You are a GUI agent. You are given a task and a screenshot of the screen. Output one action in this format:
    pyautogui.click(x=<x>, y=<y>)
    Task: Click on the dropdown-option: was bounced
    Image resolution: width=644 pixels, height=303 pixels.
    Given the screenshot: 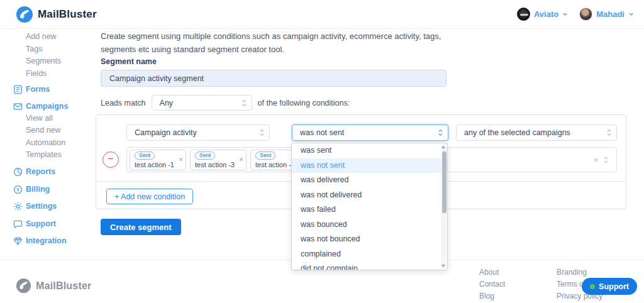 What is the action you would take?
    pyautogui.click(x=370, y=225)
    